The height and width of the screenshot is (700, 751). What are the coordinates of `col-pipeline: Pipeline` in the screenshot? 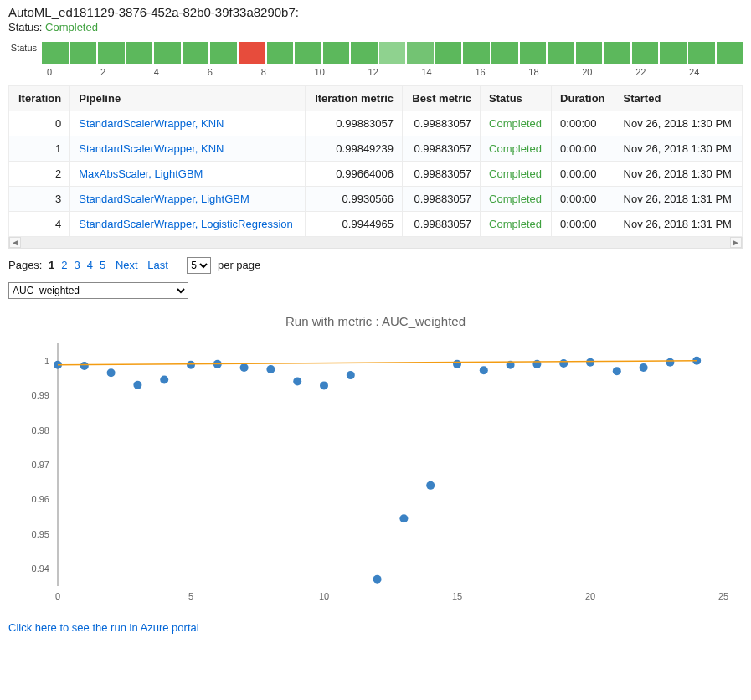 It's located at (188, 99).